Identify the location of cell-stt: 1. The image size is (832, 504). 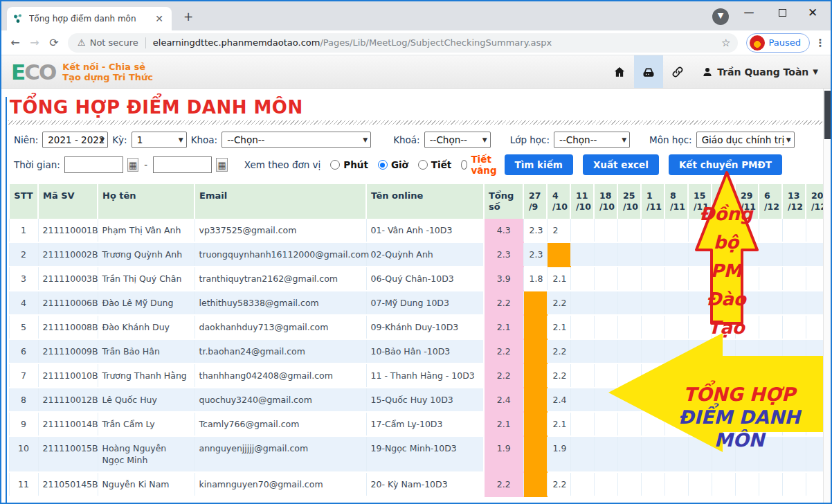
(24, 231).